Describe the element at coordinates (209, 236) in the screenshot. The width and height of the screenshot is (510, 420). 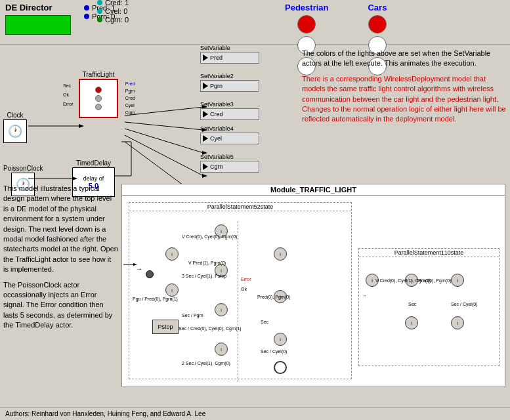
I see `ps1-trans-1: V Cred(0), Cyel(0), Cgrn(0)` at that location.